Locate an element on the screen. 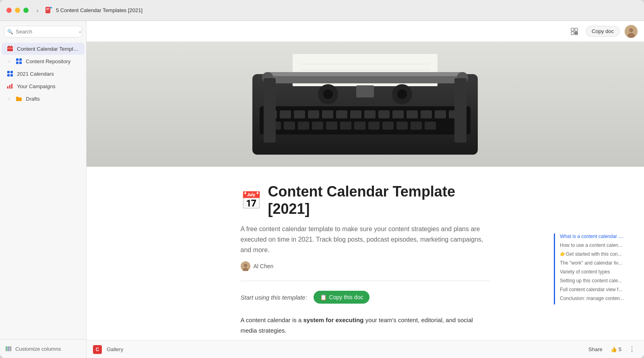 The width and height of the screenshot is (644, 358). table-of-contents: What is a content calendar .... How to u… is located at coordinates (594, 269).